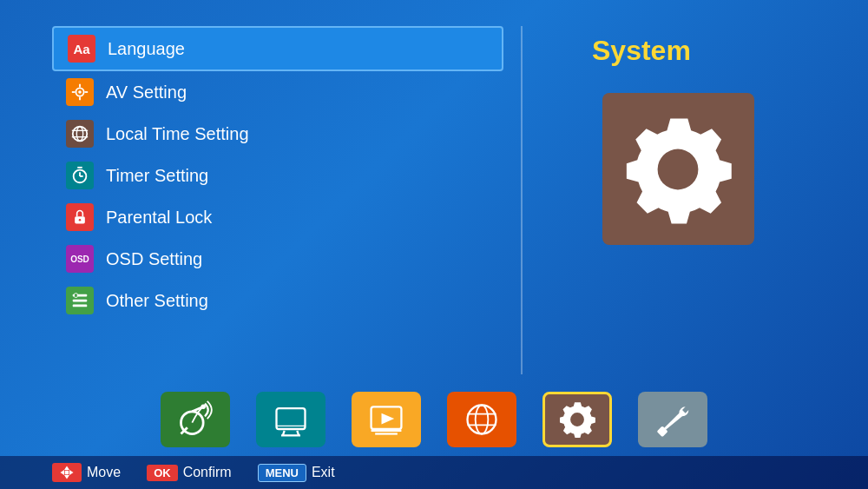 The width and height of the screenshot is (868, 489). I want to click on nav-system-button, so click(577, 420).